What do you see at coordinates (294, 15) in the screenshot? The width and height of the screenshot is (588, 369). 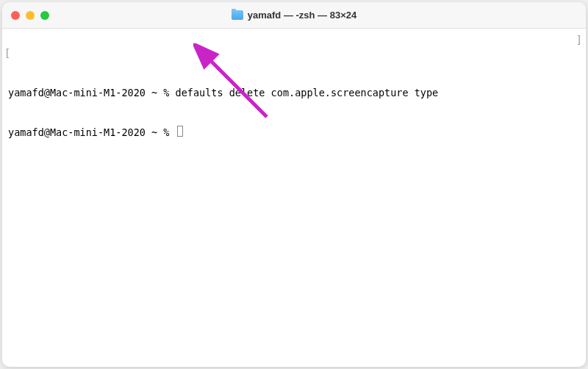 I see `titlebar: yamafd — -zsh — 83×24` at bounding box center [294, 15].